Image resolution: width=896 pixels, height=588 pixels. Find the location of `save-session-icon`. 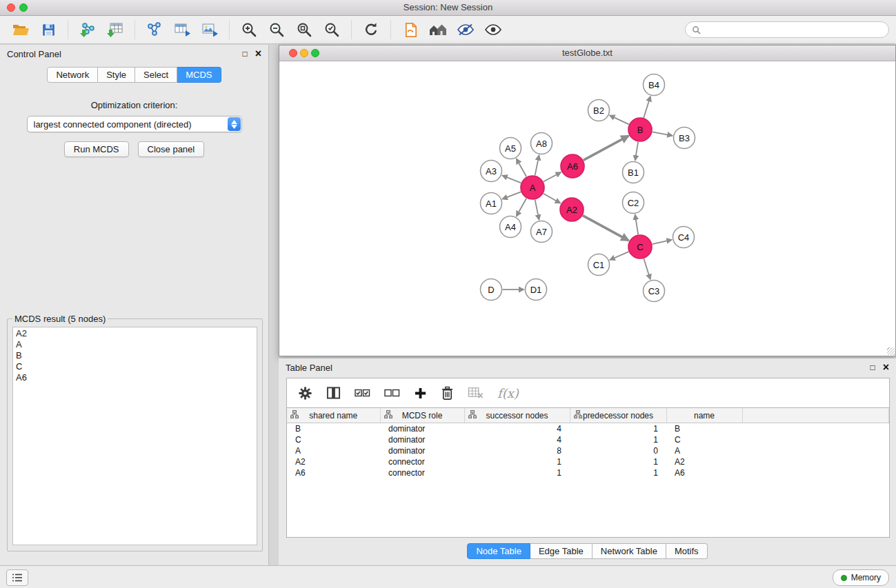

save-session-icon is located at coordinates (48, 30).